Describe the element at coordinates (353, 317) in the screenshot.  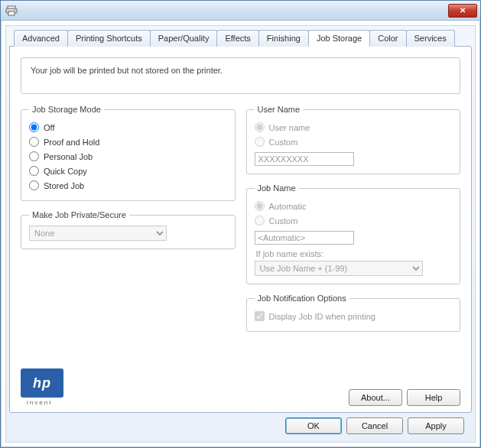
I see `check-row-display-jobid: Display Job ID when printing` at that location.